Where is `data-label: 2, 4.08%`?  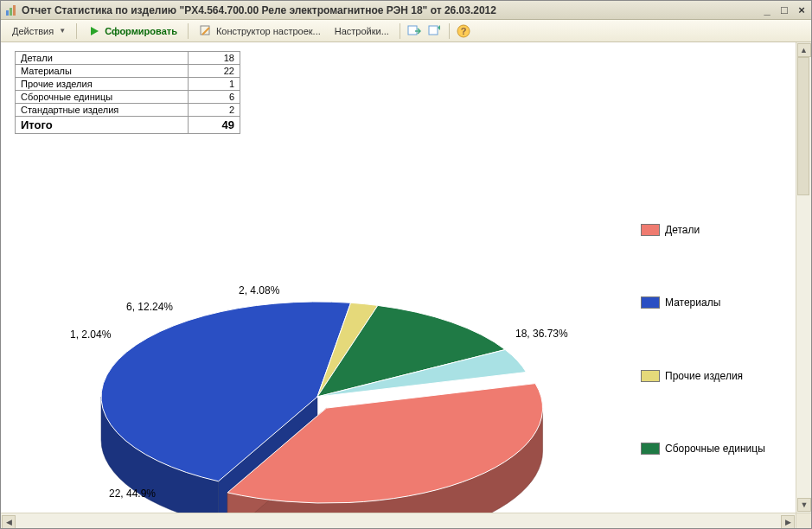
data-label: 2, 4.08% is located at coordinates (259, 290).